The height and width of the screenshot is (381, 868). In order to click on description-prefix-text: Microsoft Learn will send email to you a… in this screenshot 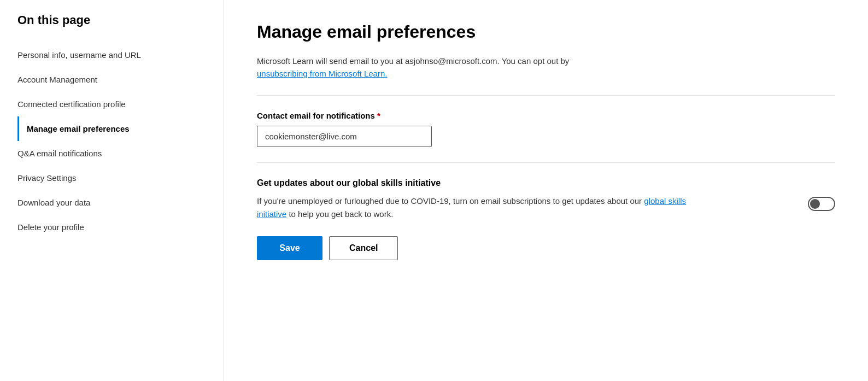, I will do `click(413, 61)`.